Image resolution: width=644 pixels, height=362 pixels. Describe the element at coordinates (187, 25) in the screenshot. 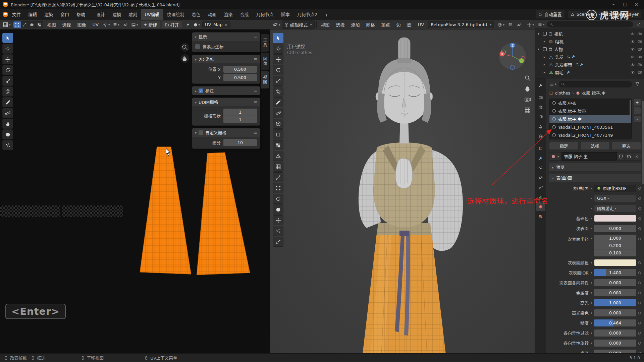

I see `pin-button` at that location.